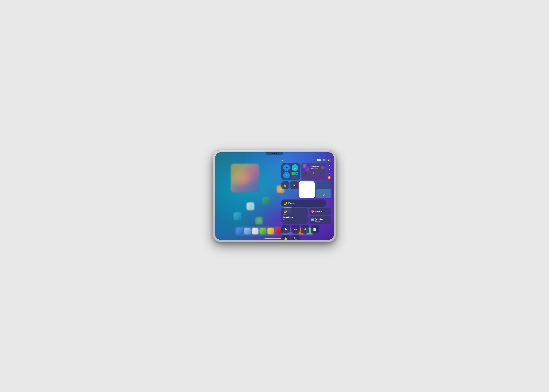  What do you see at coordinates (287, 168) in the screenshot?
I see `airplane-mode-btn: ✈` at bounding box center [287, 168].